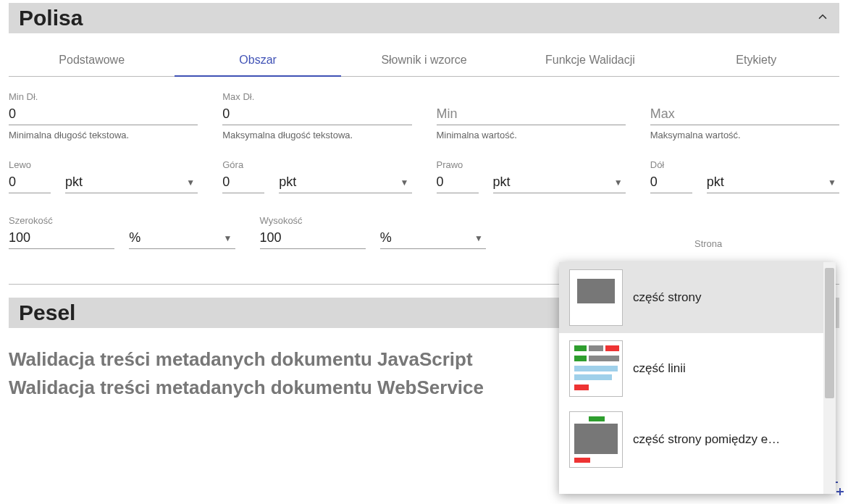  Describe the element at coordinates (532, 165) in the screenshot. I see `label-prawo: Prawo` at that location.